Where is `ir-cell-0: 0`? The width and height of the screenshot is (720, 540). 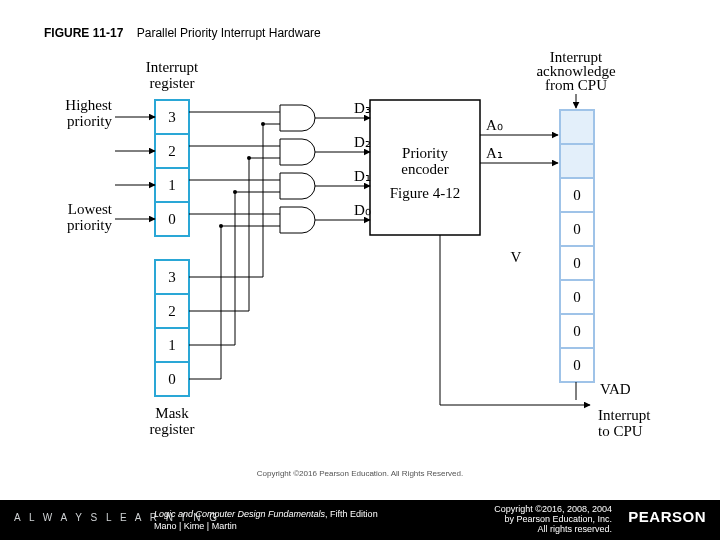
ir-cell-0: 0 is located at coordinates (172, 219).